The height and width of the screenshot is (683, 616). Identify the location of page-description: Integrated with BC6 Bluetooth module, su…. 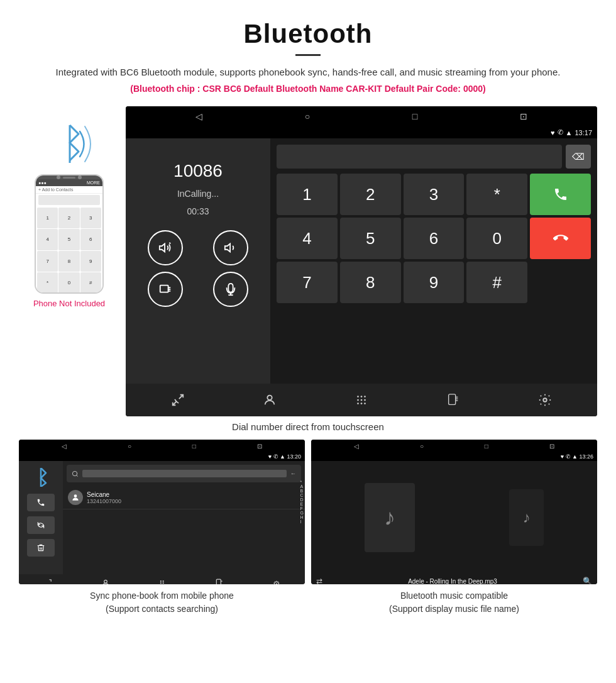
(308, 72).